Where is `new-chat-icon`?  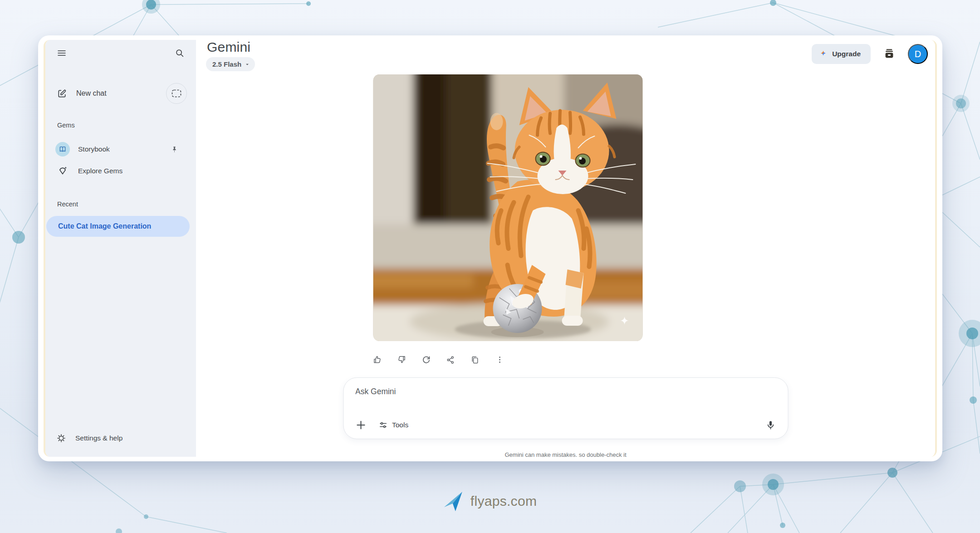
new-chat-icon is located at coordinates (62, 93).